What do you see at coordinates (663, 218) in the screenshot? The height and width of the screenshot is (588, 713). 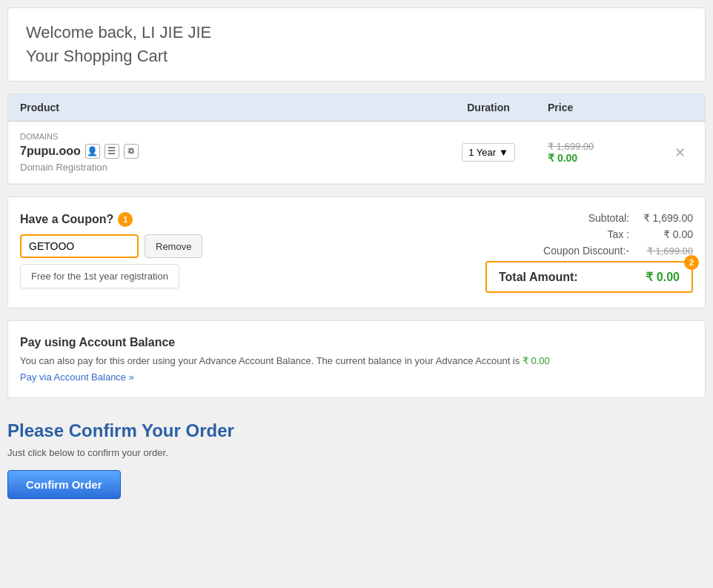 I see `subtotal-value: ₹ 1,699.00` at bounding box center [663, 218].